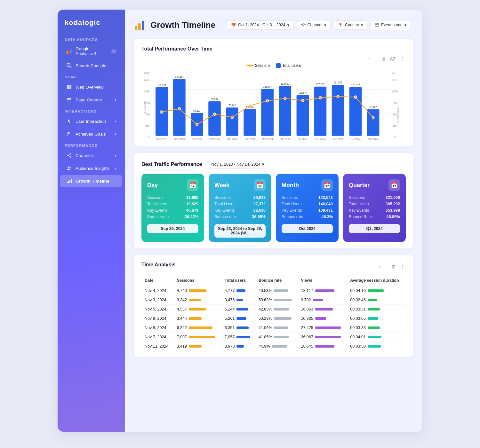 This screenshot has width=480, height=448. Describe the element at coordinates (402, 59) in the screenshot. I see `chart-more-btn: ⋮` at that location.